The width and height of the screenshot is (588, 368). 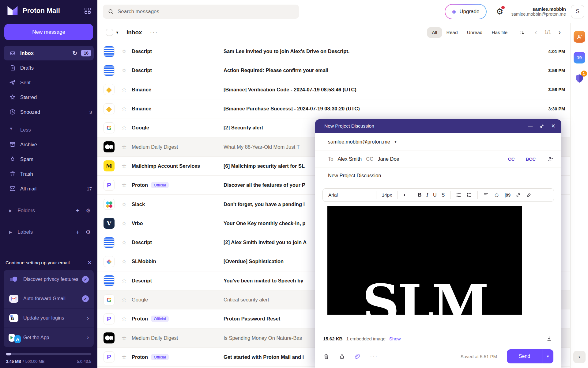 What do you see at coordinates (49, 130) in the screenshot?
I see `sidebar-item-less: ▼ Less` at bounding box center [49, 130].